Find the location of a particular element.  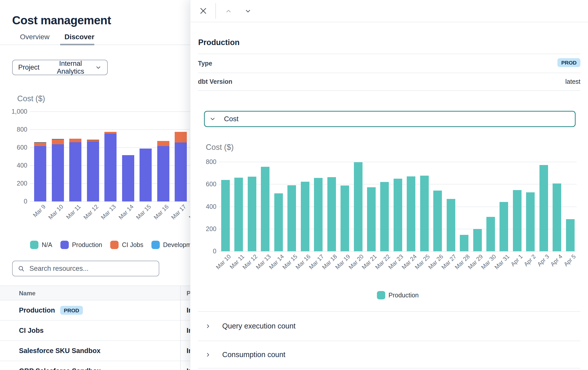

legend-item-ci-jobs: CI Jobs is located at coordinates (127, 245).